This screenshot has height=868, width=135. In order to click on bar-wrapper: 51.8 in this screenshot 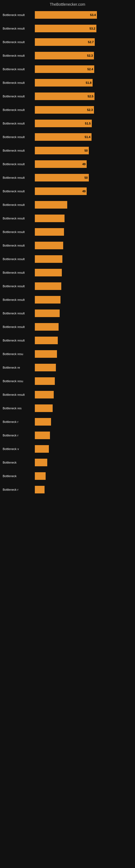, I will do `click(84, 83)`.